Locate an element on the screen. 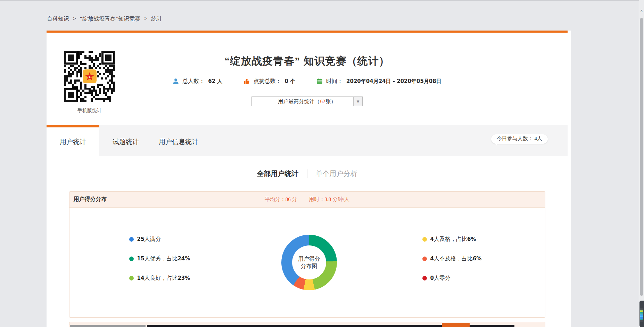 The height and width of the screenshot is (327, 644). minimap-widget is located at coordinates (642, 314).